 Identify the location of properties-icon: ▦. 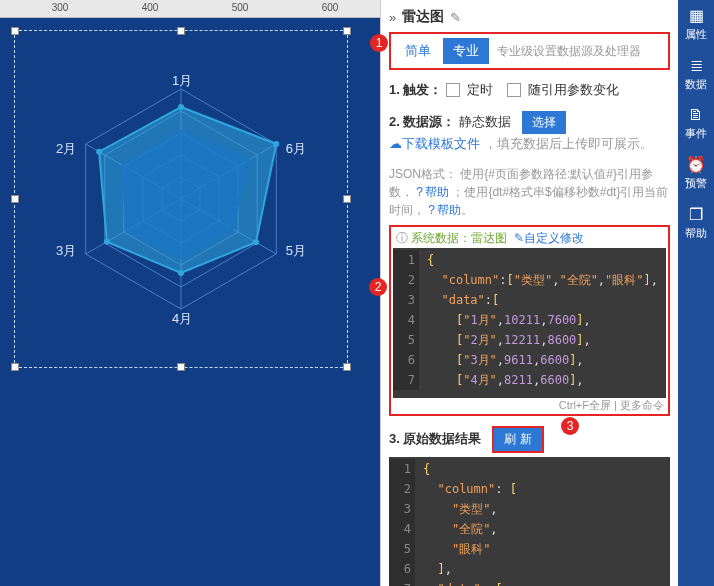
(696, 16).